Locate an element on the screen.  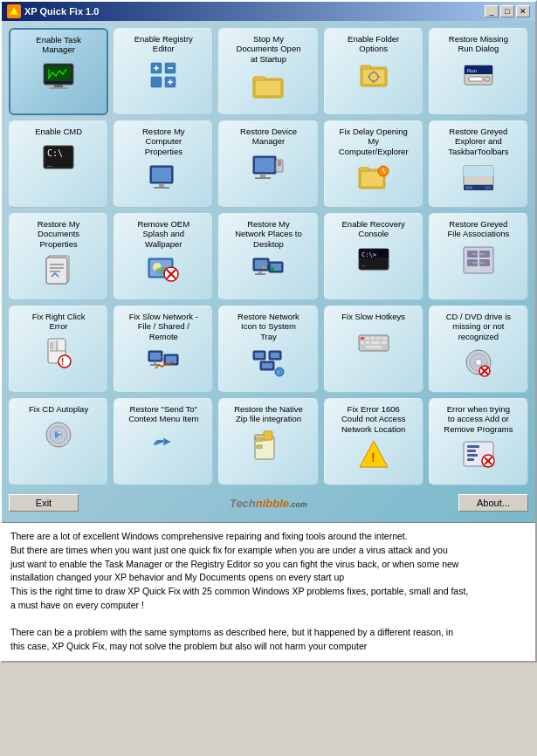
tile-fix-cd-autoplay: Fix CD Autoplay is located at coordinates (59, 442).